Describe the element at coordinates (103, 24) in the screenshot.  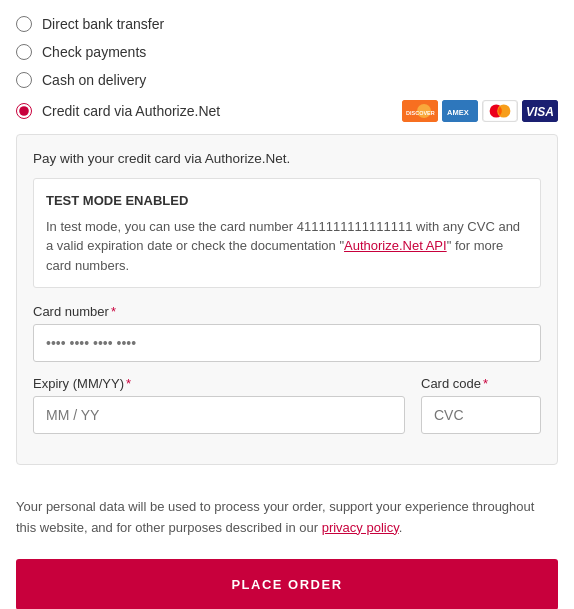
I see `bank-transfer-label: Direct bank transfer` at that location.